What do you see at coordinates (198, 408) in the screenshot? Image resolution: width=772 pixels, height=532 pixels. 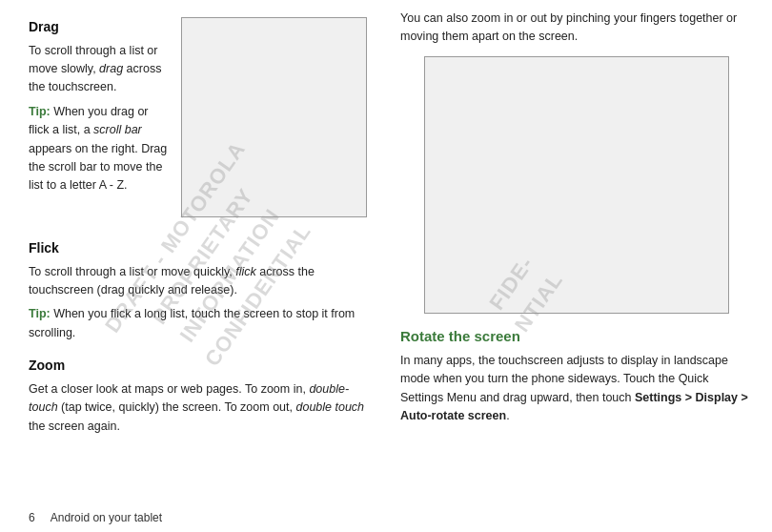 I see `zoom-body: Get a closer look at maps or web pages. …` at bounding box center [198, 408].